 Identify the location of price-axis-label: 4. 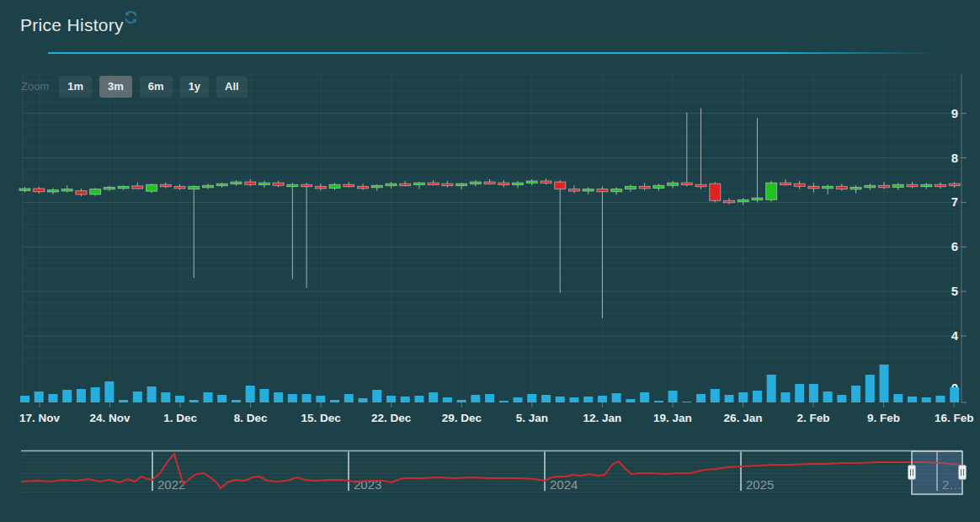
(955, 335).